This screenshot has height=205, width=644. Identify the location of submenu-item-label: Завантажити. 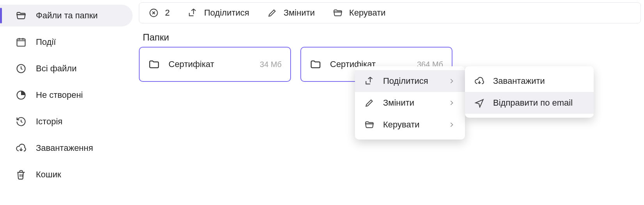
(539, 81).